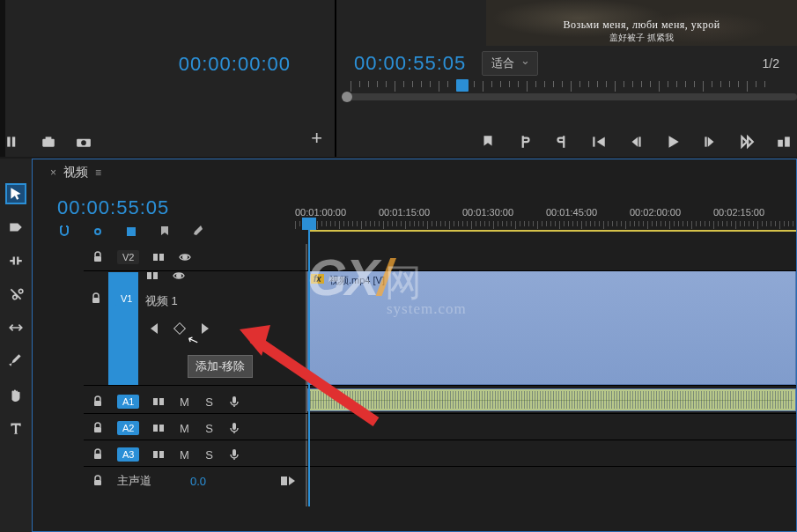 The image size is (797, 532). Describe the element at coordinates (196, 402) in the screenshot. I see `track-a1-header: A1 M S` at that location.